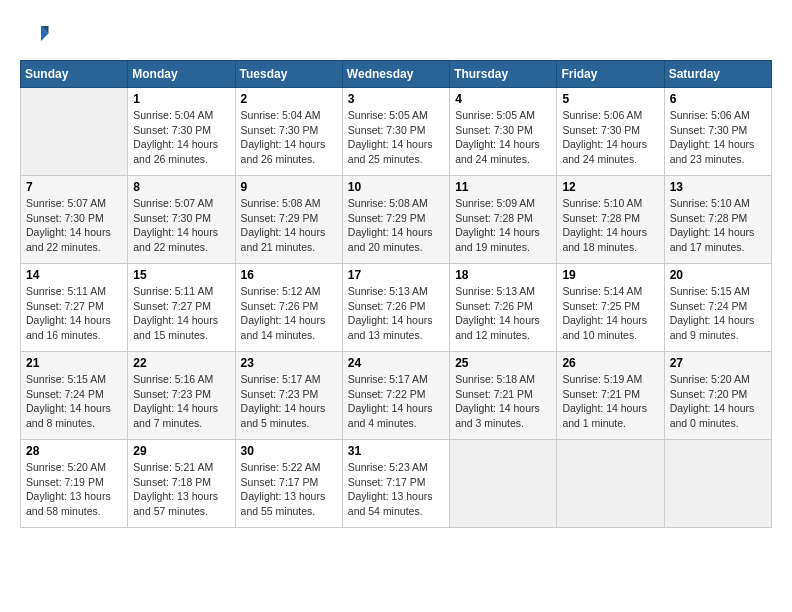 The height and width of the screenshot is (612, 792). I want to click on day-number: 22, so click(181, 363).